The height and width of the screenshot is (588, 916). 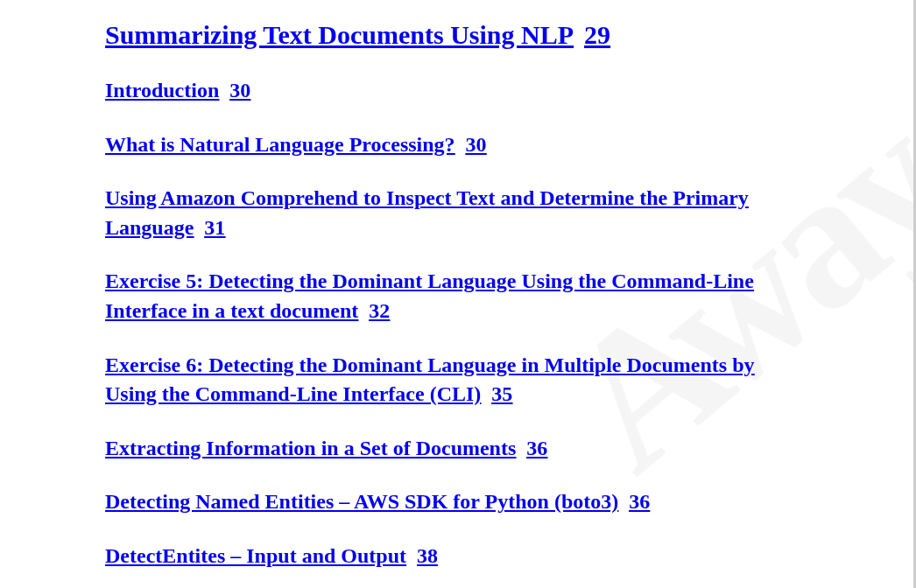 I want to click on toc-entry: Exercise 5: Detecting the Dominant Langu…, so click(x=457, y=296).